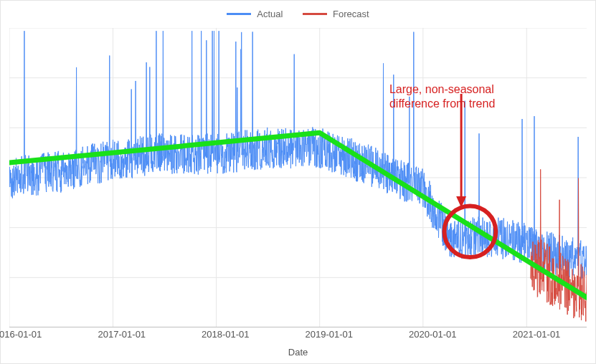 This screenshot has width=596, height=364. Describe the element at coordinates (315, 14) in the screenshot. I see `legend-swatch-forecast` at that location.